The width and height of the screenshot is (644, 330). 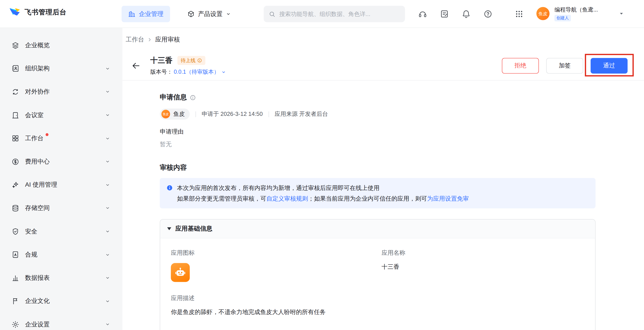 I want to click on header-actions: 拒绝 加签 通过, so click(x=564, y=66).